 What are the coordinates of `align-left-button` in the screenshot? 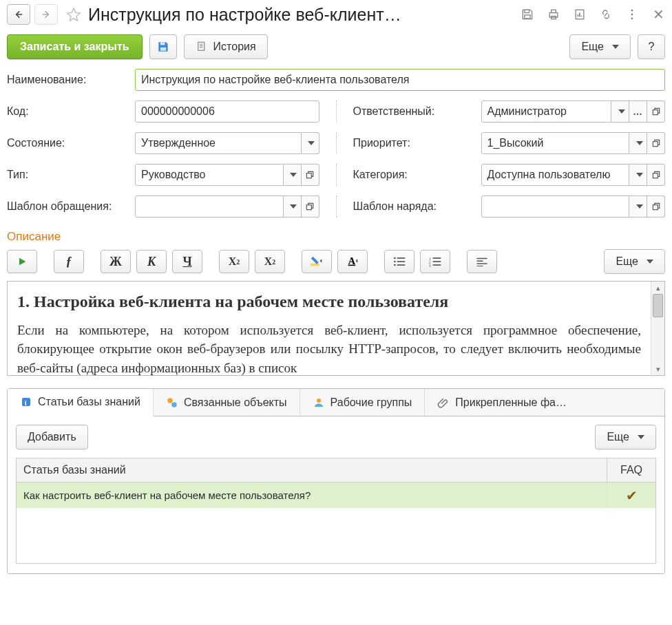 It's located at (482, 262).